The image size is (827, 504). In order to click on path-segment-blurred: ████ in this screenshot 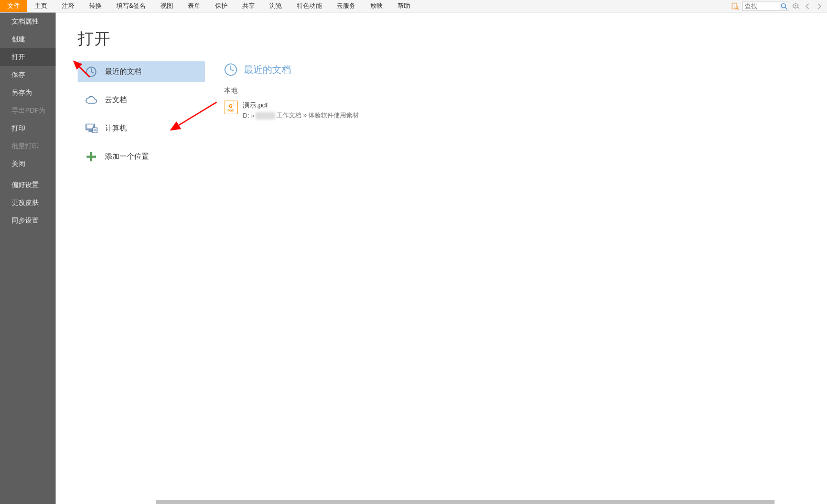, I will do `click(265, 116)`.